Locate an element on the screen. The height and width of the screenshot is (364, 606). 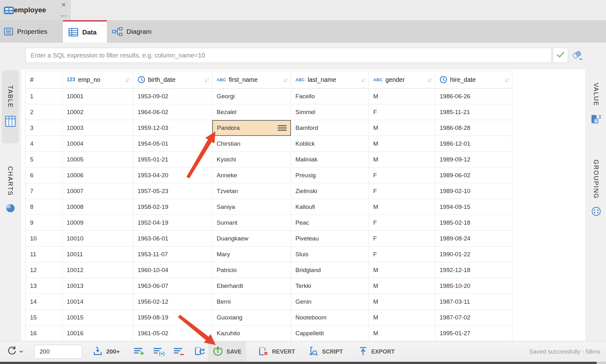
sql-filter-input is located at coordinates (288, 55).